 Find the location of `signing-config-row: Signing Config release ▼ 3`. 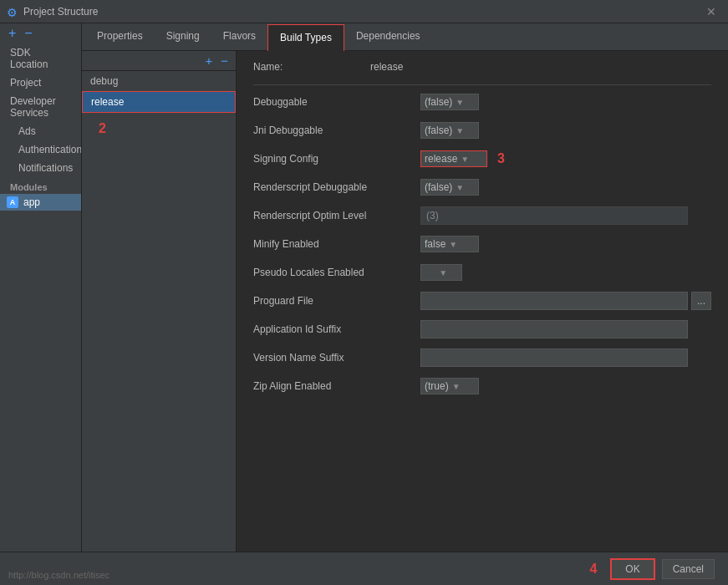

signing-config-row: Signing Config release ▼ 3 is located at coordinates (482, 159).